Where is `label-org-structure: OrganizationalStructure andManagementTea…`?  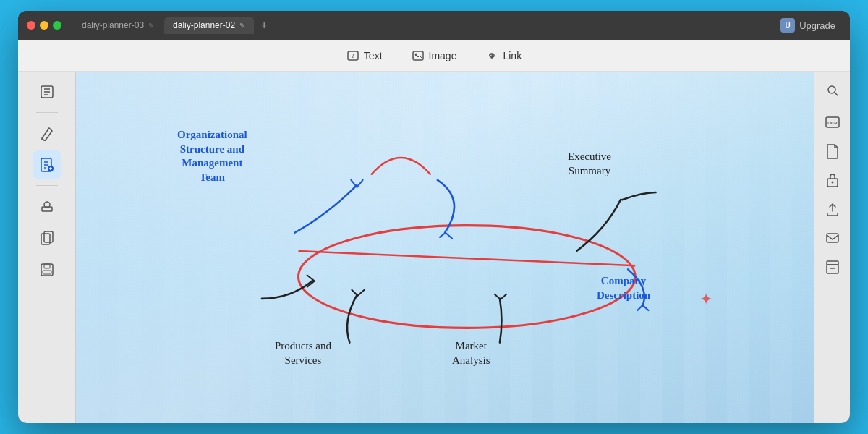
label-org-structure: OrganizationalStructure andManagementTea… is located at coordinates (213, 156).